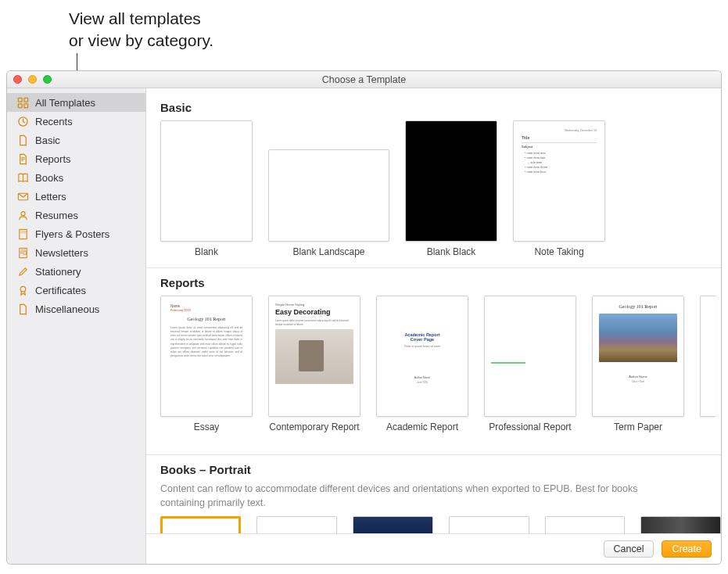 This screenshot has height=574, width=728. I want to click on sidebar-item-label: Reports, so click(53, 160).